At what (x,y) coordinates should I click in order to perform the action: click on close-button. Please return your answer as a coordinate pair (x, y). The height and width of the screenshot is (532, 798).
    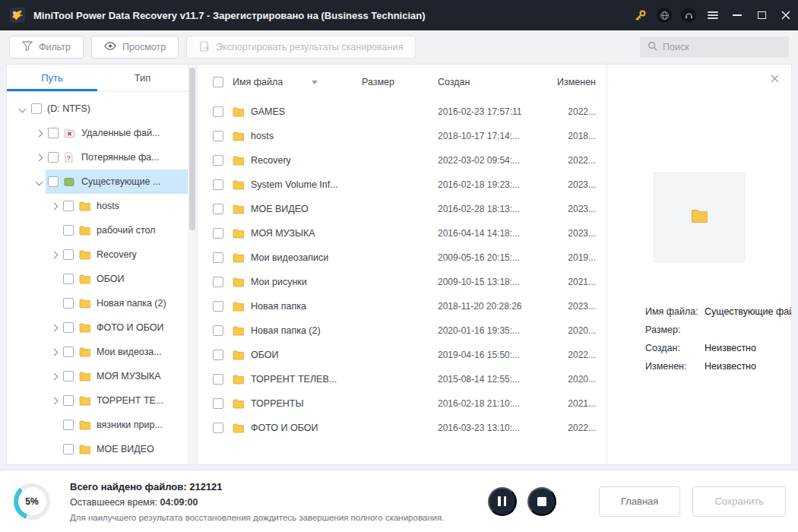
    Looking at the image, I should click on (786, 15).